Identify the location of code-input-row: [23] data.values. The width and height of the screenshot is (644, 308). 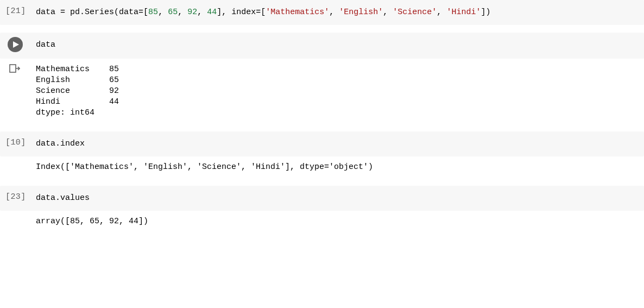
(322, 198).